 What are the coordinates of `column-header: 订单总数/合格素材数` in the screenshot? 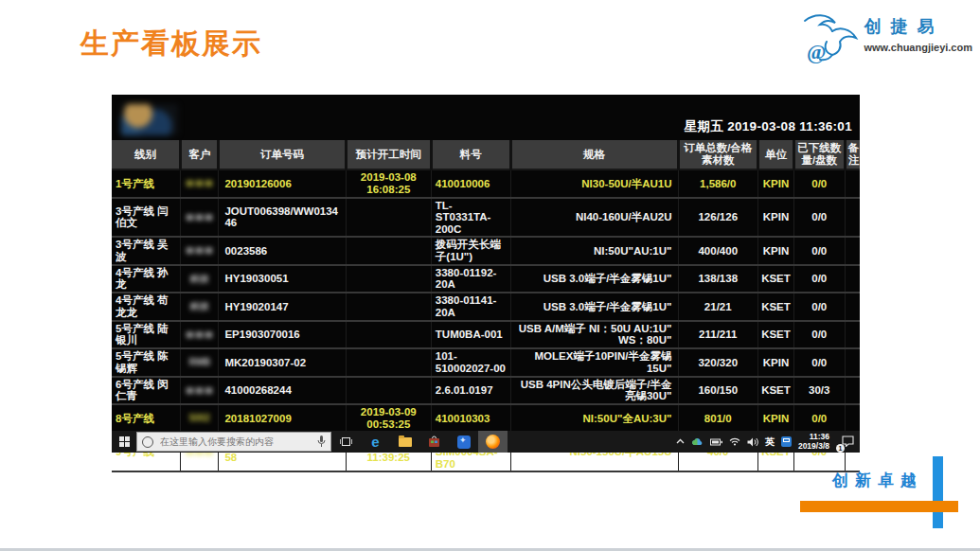 It's located at (718, 155).